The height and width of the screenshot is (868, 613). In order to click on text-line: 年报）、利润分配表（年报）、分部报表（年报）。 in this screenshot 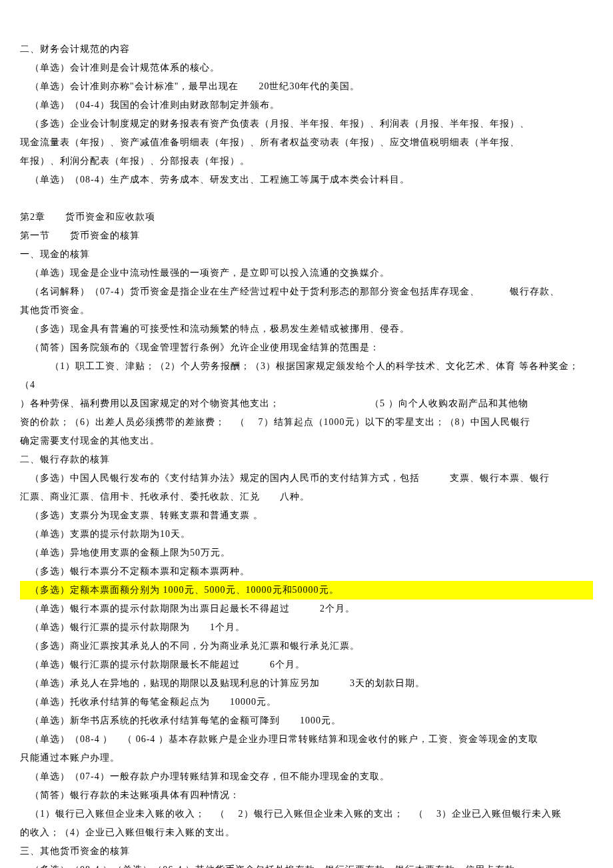, I will do `click(306, 161)`.